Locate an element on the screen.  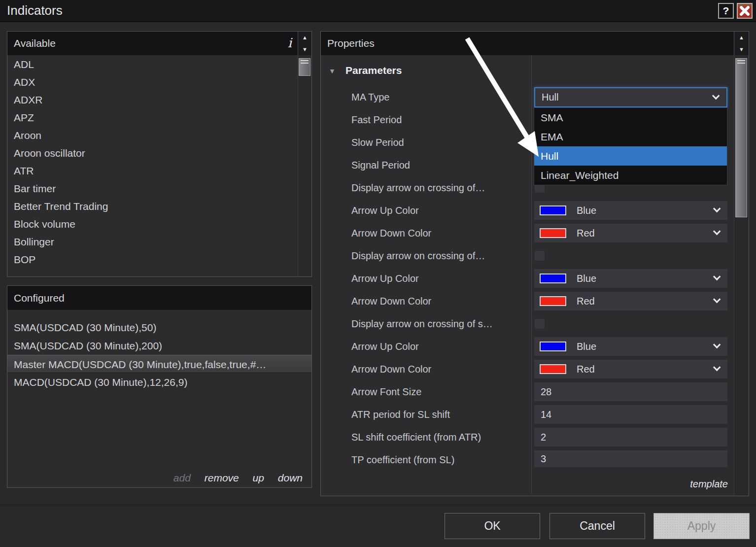
configured-actions: add remove up down is located at coordinates (233, 478).